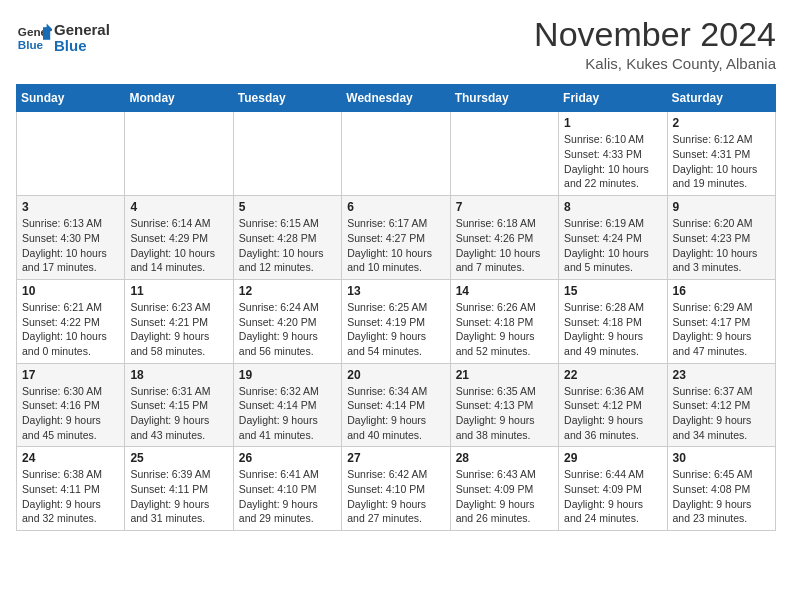 This screenshot has width=792, height=612. What do you see at coordinates (396, 246) in the screenshot?
I see `day-info: Sunrise: 6:17 AM Sunset: 4:27 PM Dayligh…` at bounding box center [396, 246].